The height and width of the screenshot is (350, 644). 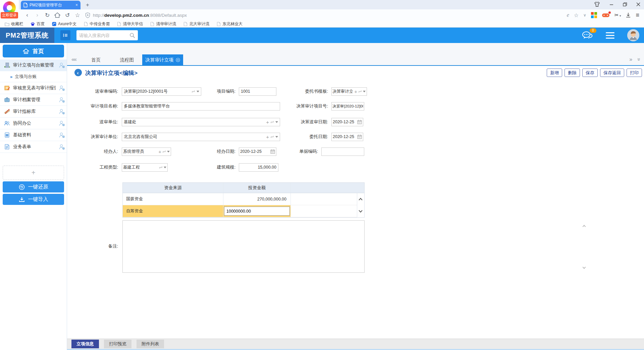 I want to click on sidebar-item-collaboration: 协同办公, so click(x=34, y=124).